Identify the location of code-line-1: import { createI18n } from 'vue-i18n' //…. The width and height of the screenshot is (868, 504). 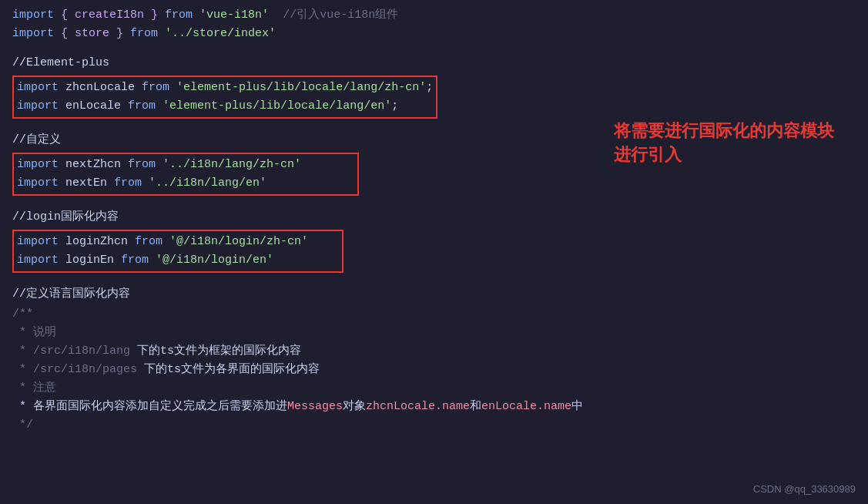
(434, 15).